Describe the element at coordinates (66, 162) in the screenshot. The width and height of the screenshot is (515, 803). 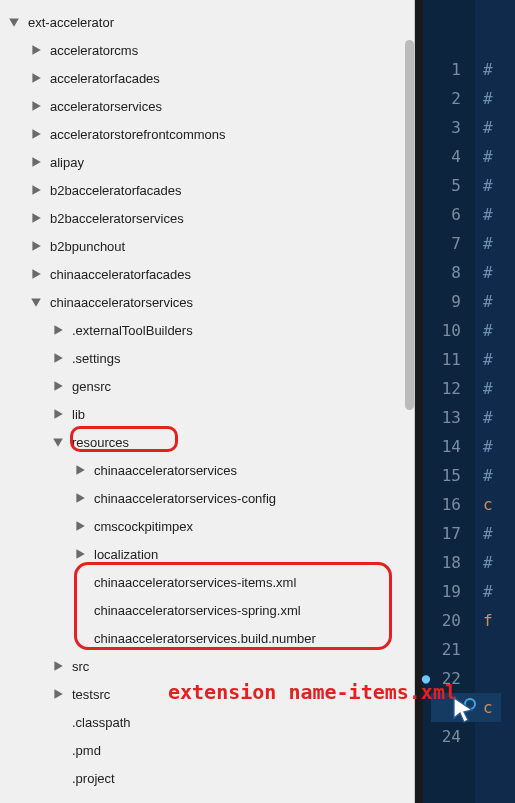
I see `tree-label: alipay` at that location.